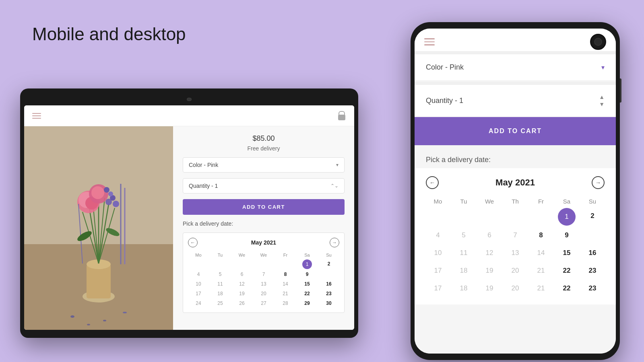 The image size is (644, 362). I want to click on calendar-next-tablet: →, so click(334, 243).